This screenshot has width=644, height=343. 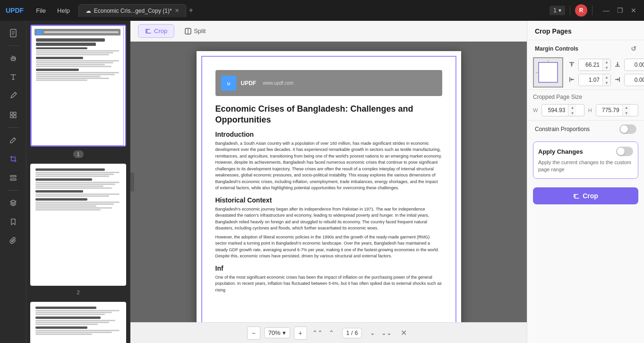 I want to click on reset-button: ↺, so click(x=634, y=49).